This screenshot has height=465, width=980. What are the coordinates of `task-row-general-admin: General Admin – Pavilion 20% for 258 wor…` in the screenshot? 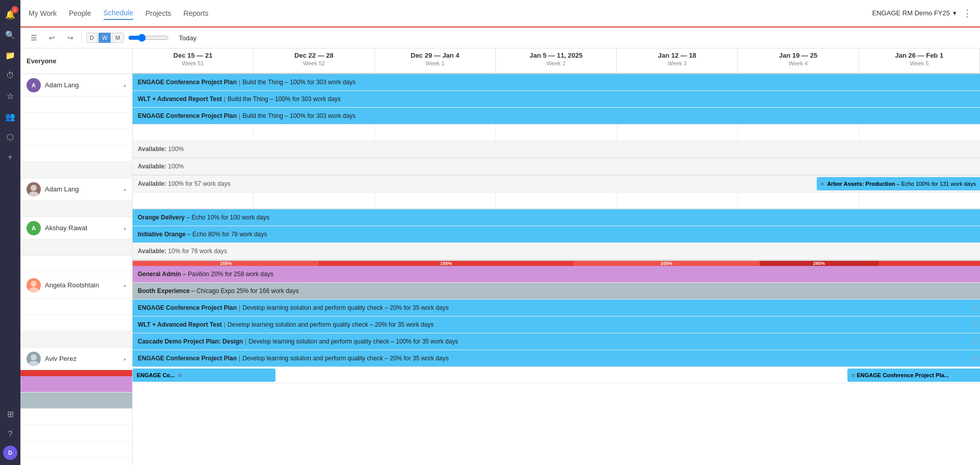 It's located at (556, 275).